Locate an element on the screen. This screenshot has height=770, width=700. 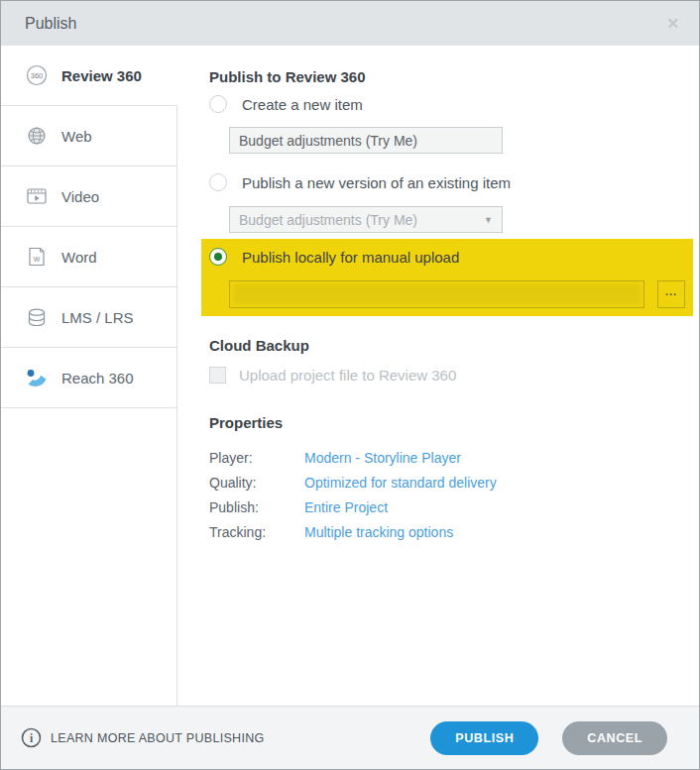
quality-setting-link: Optimized for standard delivery is located at coordinates (401, 483).